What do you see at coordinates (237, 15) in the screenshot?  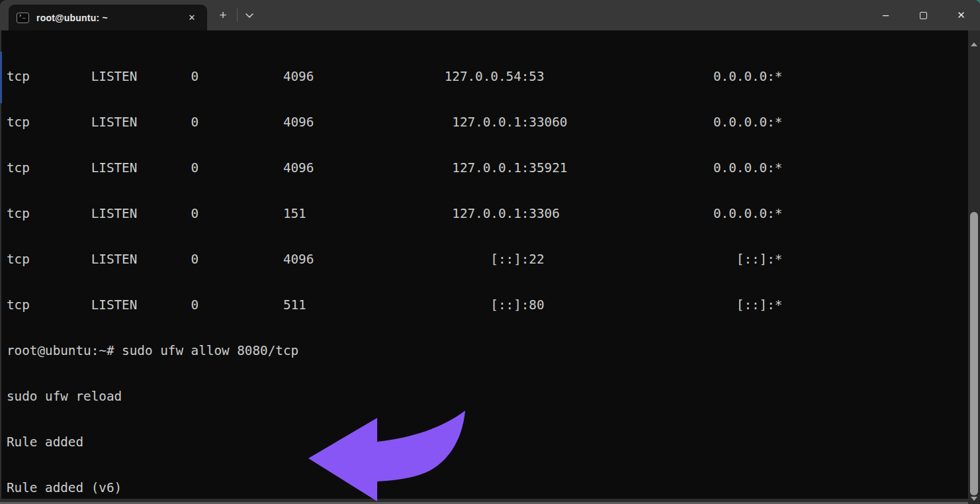 I see `tab-separator` at bounding box center [237, 15].